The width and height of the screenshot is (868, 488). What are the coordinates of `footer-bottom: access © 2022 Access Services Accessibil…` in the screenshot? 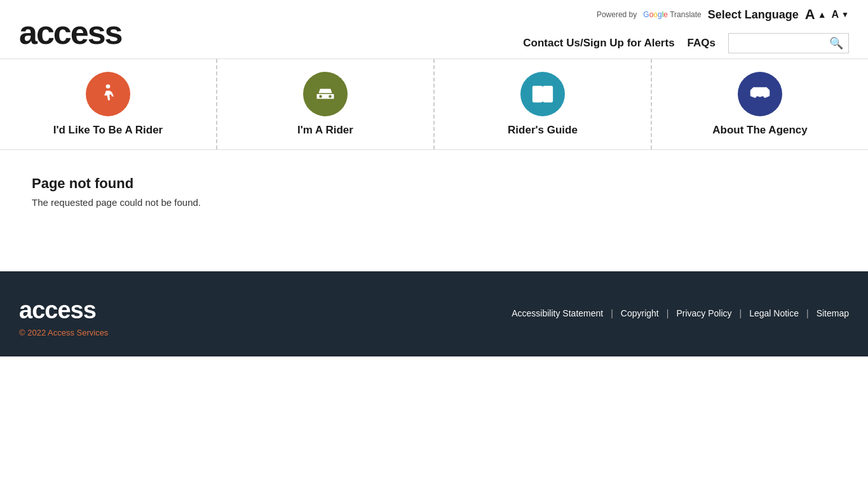 It's located at (434, 317).